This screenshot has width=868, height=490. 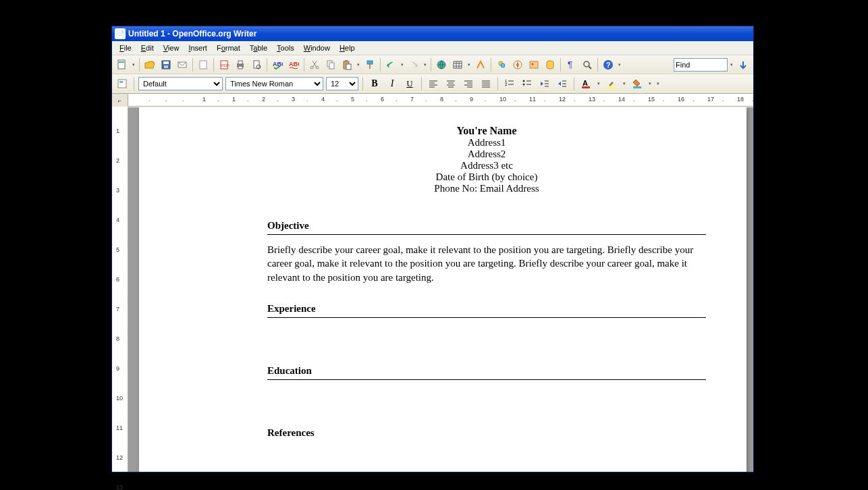 What do you see at coordinates (203, 65) in the screenshot?
I see `edit-file-button` at bounding box center [203, 65].